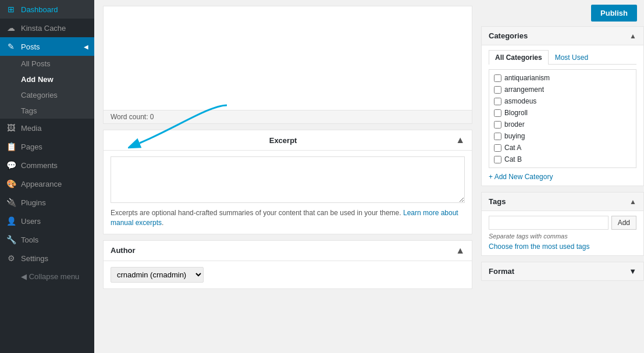  Describe the element at coordinates (157, 274) in the screenshot. I see `author-select: crnadmin (crnadmin)` at that location.